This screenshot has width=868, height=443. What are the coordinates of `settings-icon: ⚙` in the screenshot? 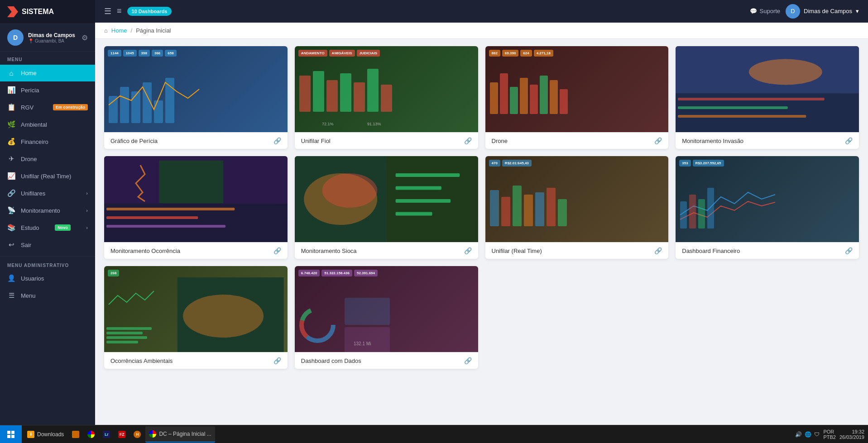 It's located at (85, 38).